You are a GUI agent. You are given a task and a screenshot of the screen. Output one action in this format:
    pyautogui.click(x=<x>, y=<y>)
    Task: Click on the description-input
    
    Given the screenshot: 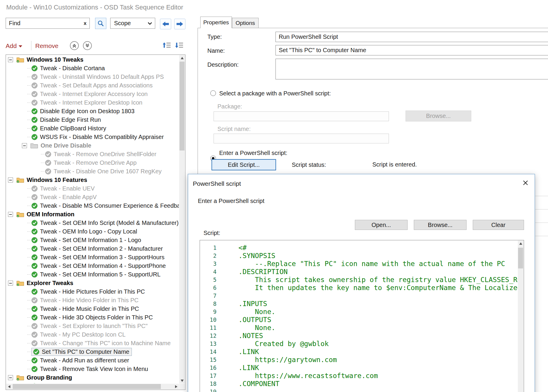 What is the action you would take?
    pyautogui.click(x=412, y=69)
    